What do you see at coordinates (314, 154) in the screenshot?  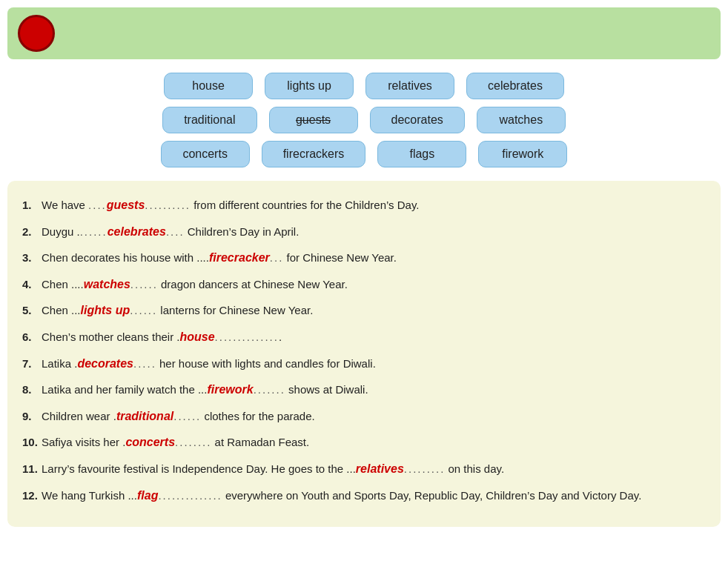 I see `word-chip-firecrackers: firecrackers` at bounding box center [314, 154].